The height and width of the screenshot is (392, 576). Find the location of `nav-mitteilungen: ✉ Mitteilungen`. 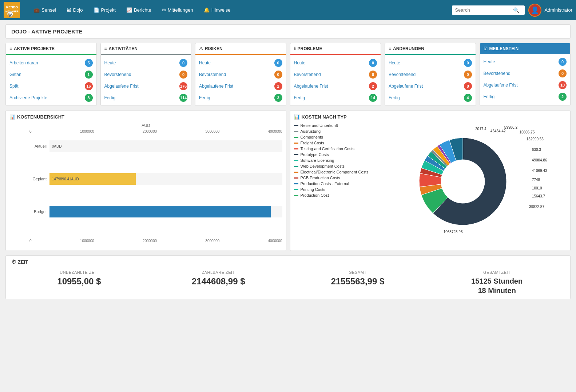

nav-mitteilungen: ✉ Mitteilungen is located at coordinates (178, 10).